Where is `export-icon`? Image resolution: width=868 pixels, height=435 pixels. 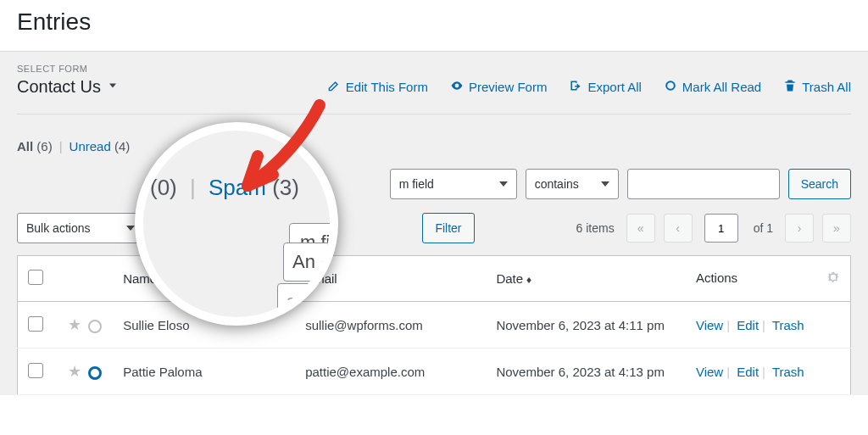 export-icon is located at coordinates (576, 86).